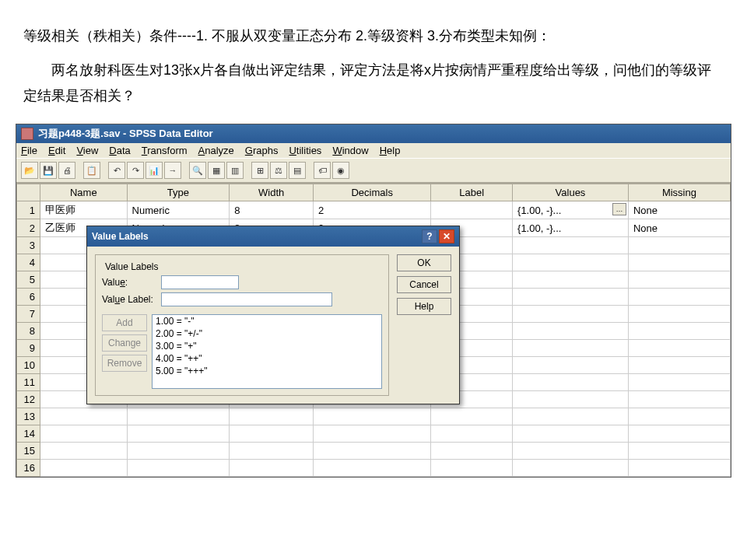  Describe the element at coordinates (120, 151) in the screenshot. I see `menu-data: Data` at that location.